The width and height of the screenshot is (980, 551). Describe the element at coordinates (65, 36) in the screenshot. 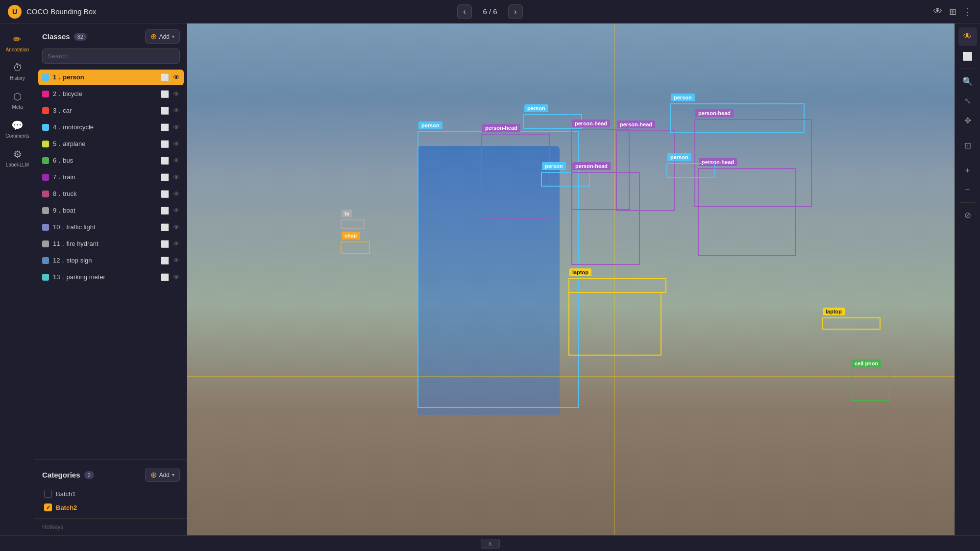

I see `classes-title-group: Classes 82` at that location.